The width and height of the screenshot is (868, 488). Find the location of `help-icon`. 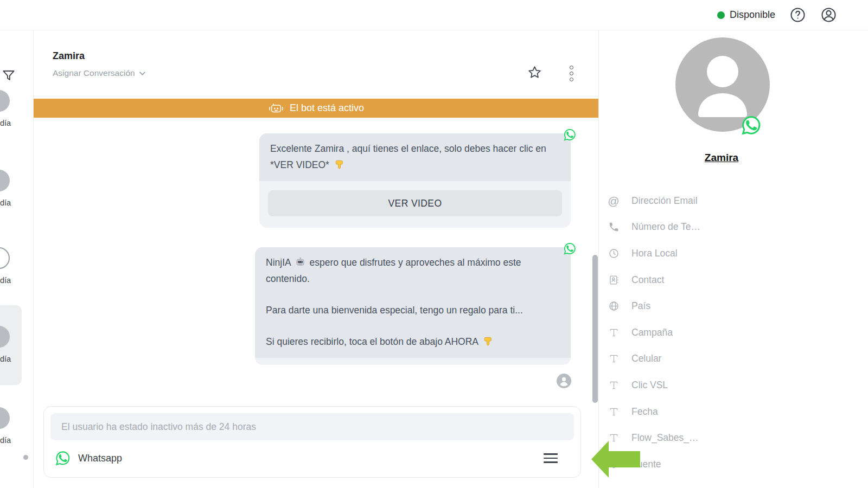

help-icon is located at coordinates (797, 15).